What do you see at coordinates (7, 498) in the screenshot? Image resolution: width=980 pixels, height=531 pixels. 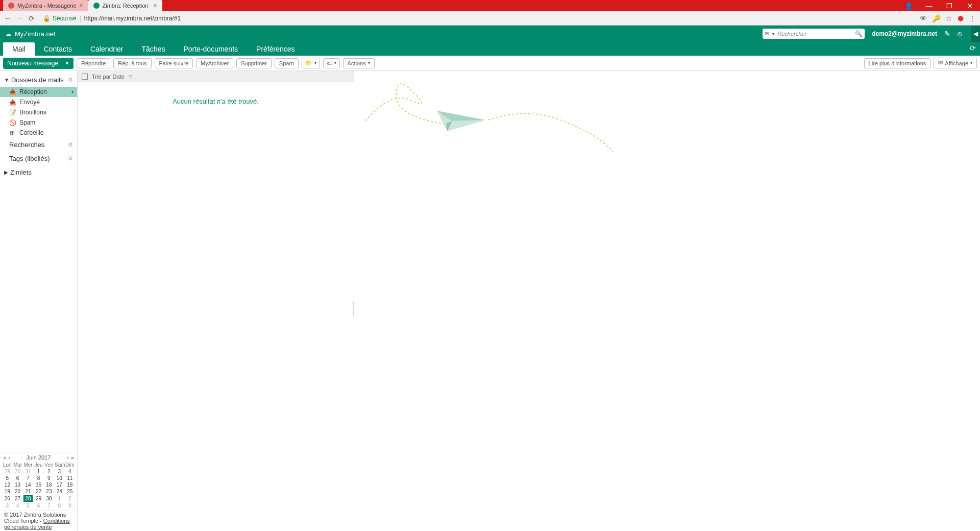 I see `cal-day: 26` at bounding box center [7, 498].